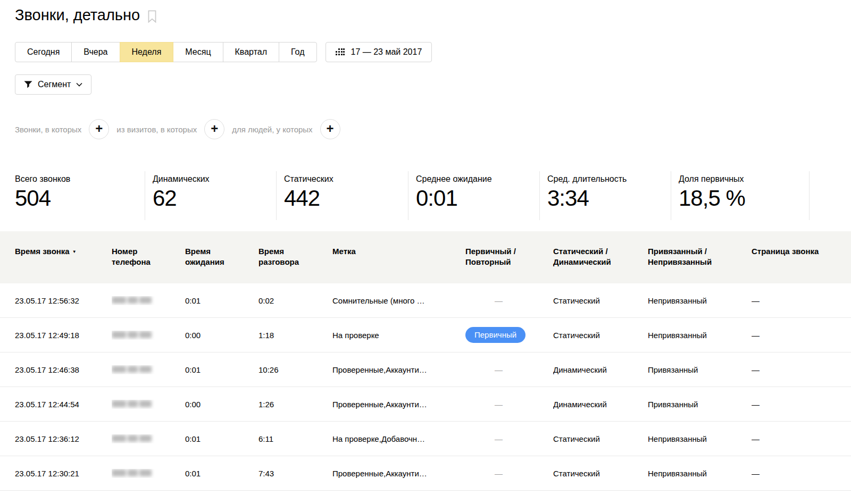 The image size is (851, 504). What do you see at coordinates (54, 85) in the screenshot?
I see `segment-button-label: Сегмент` at bounding box center [54, 85].